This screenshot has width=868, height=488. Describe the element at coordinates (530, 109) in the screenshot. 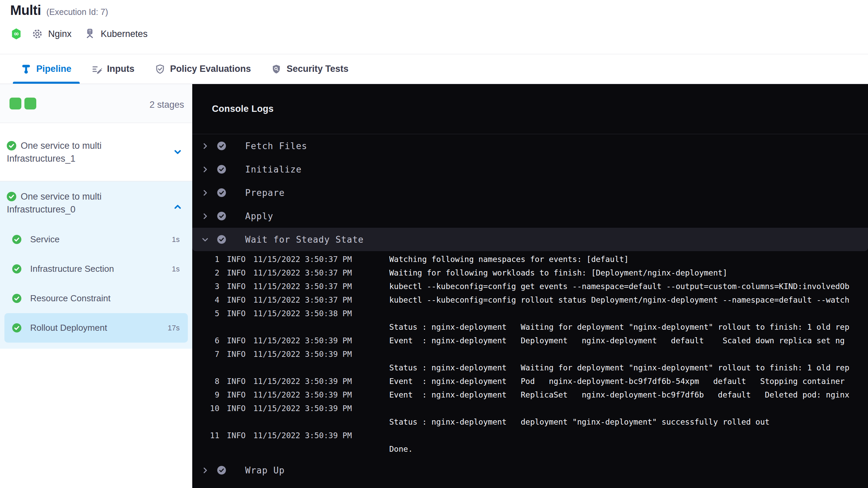

I see `console-header: Console Logs` at that location.